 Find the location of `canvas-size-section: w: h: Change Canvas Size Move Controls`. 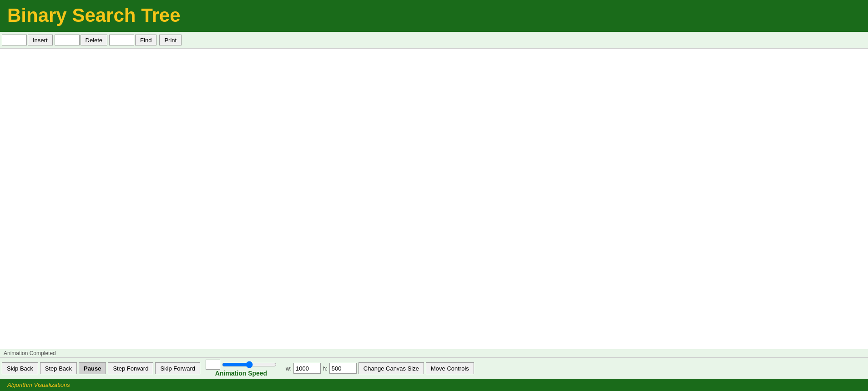

canvas-size-section: w: h: Change Canvas Size Move Controls is located at coordinates (380, 368).